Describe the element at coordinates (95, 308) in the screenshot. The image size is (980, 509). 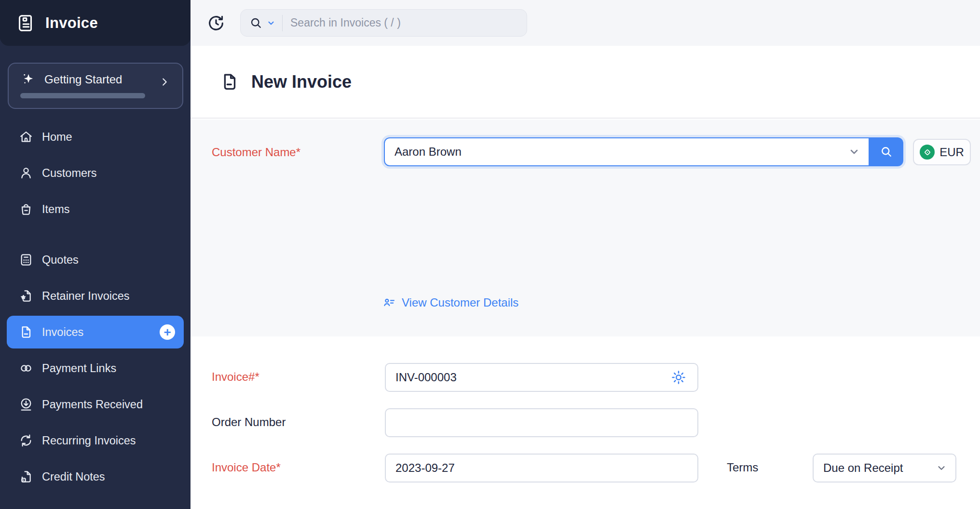
I see `sidebar-nav: Home Customers Items Quotes Retainer Inv…` at that location.